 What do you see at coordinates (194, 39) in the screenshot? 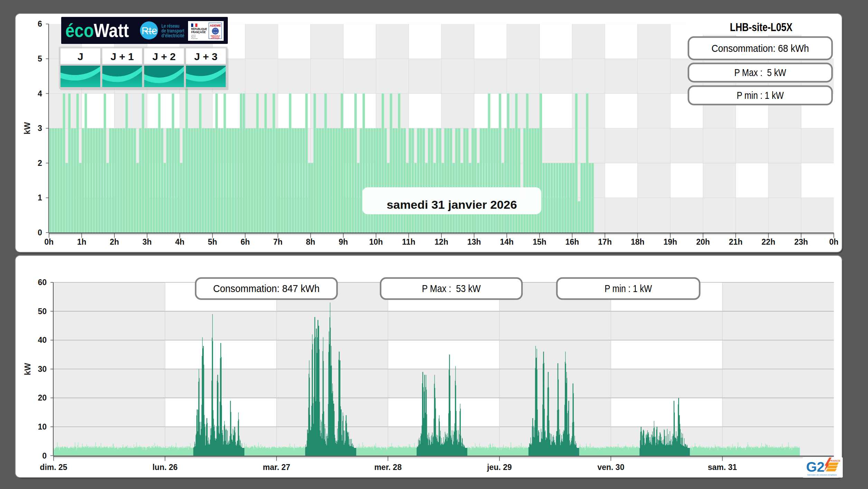
I see `svg-text: Fraternité` at bounding box center [194, 39].